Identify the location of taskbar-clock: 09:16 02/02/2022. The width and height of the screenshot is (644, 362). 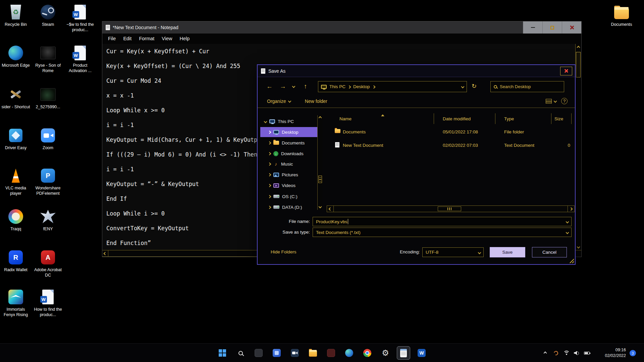
(615, 353).